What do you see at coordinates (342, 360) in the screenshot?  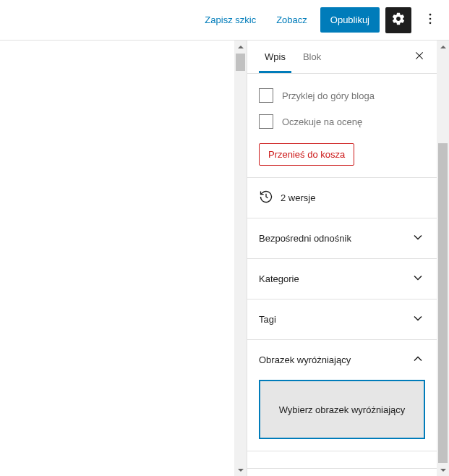 I see `section-header-featured-image: Obrazek wyróżniający` at bounding box center [342, 360].